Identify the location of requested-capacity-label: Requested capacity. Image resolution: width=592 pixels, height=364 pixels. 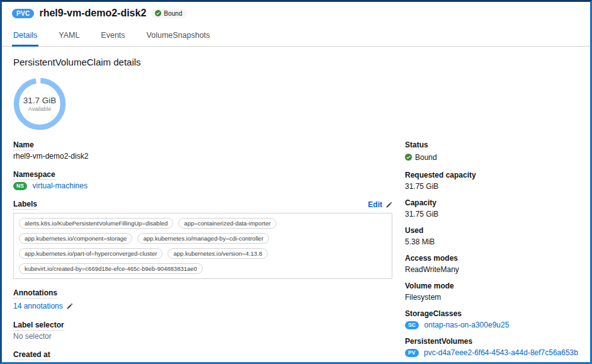
(492, 175).